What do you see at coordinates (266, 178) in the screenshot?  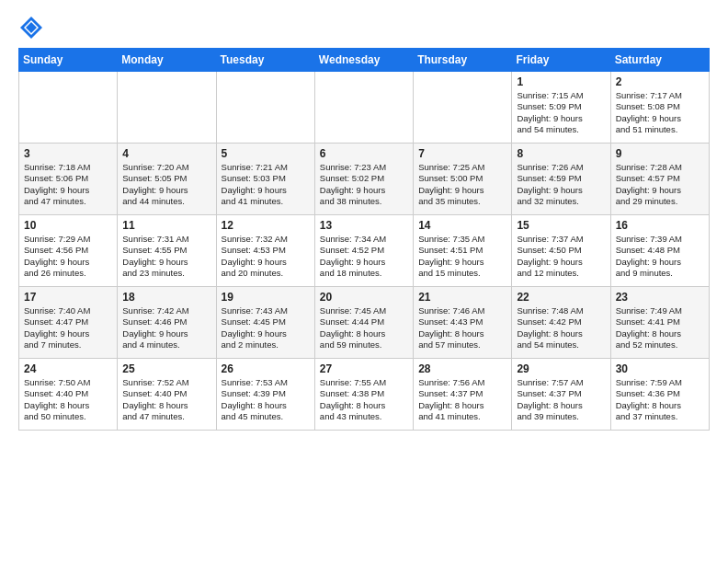 I see `cell-info-line: Sunset: 5:03 PM` at bounding box center [266, 178].